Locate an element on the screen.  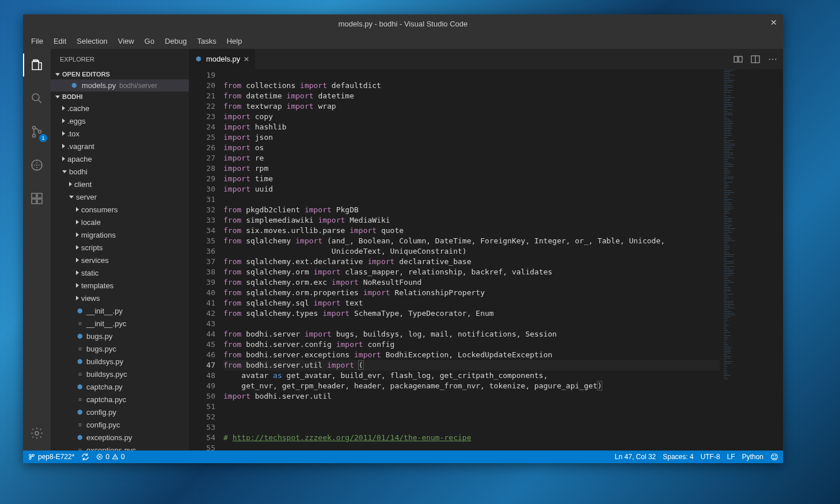
tree-item-label: static is located at coordinates (90, 273).